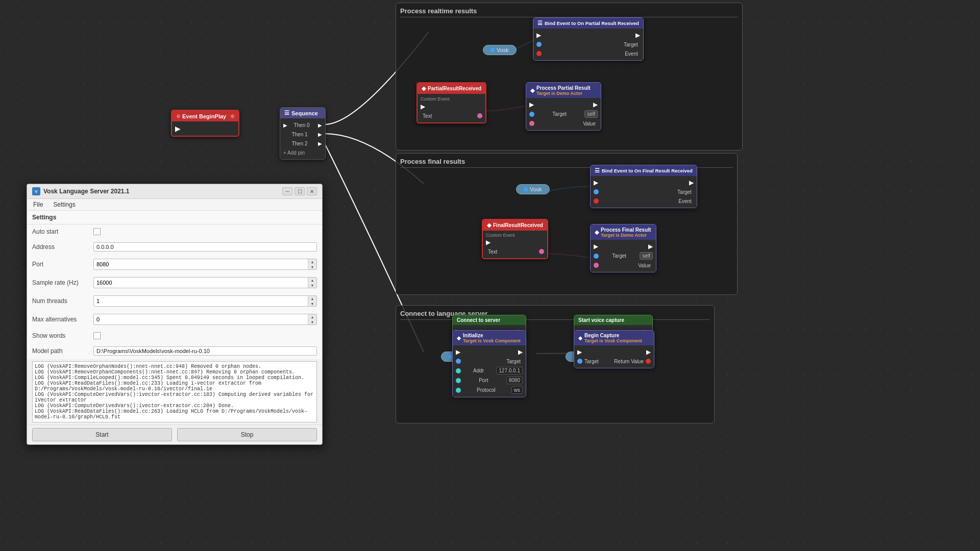 The image size is (980, 551). What do you see at coordinates (602, 336) in the screenshot?
I see `begin-capture-label: Begin Capture` at bounding box center [602, 336].